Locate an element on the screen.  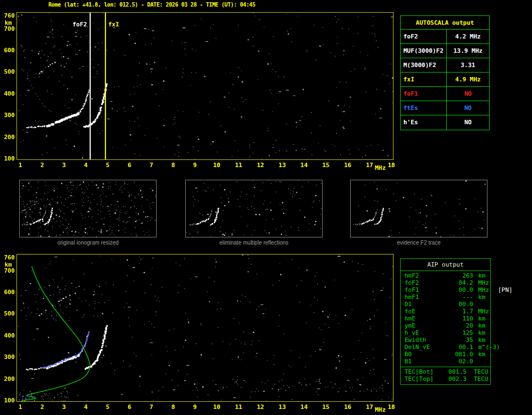
aip-row: DelN_vE00.1m^(-3) is located at coordinates (445, 347).